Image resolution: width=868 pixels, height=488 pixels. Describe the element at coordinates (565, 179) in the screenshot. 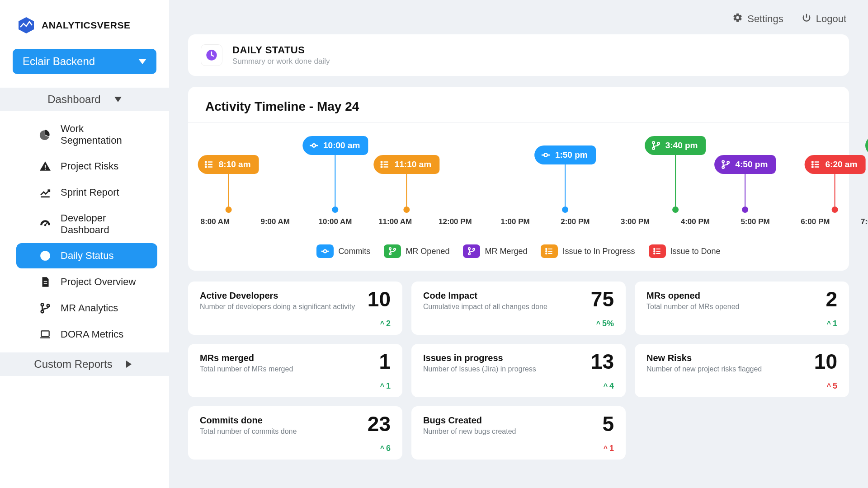

I see `timeline-event-commit: 1:50 pm` at that location.